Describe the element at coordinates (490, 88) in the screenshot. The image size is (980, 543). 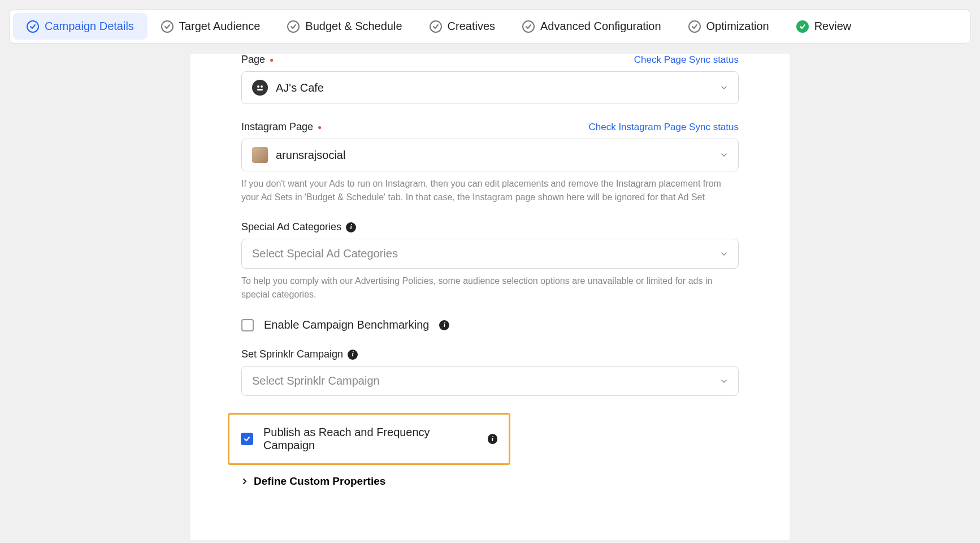
I see `page-dropdown: AJ's Cafe` at that location.